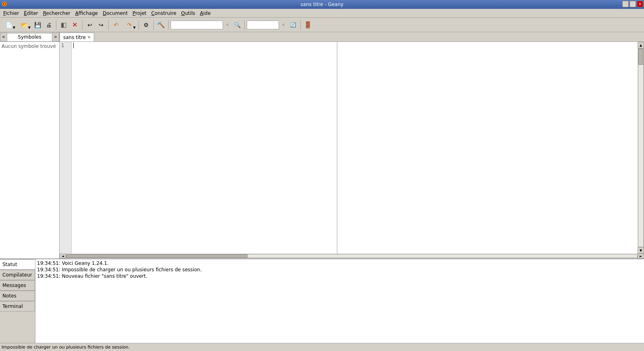  I want to click on undo-button: ↩, so click(90, 25).